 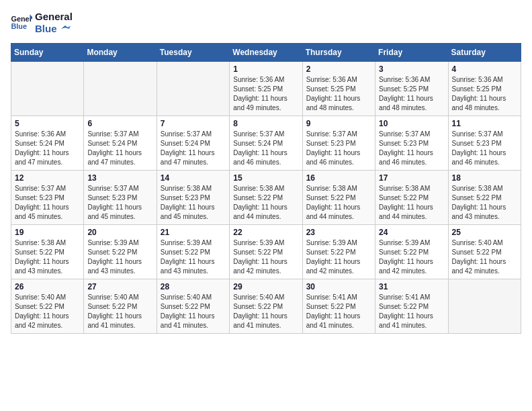 I want to click on weekday-header-wednesday: Wednesday, so click(x=266, y=52).